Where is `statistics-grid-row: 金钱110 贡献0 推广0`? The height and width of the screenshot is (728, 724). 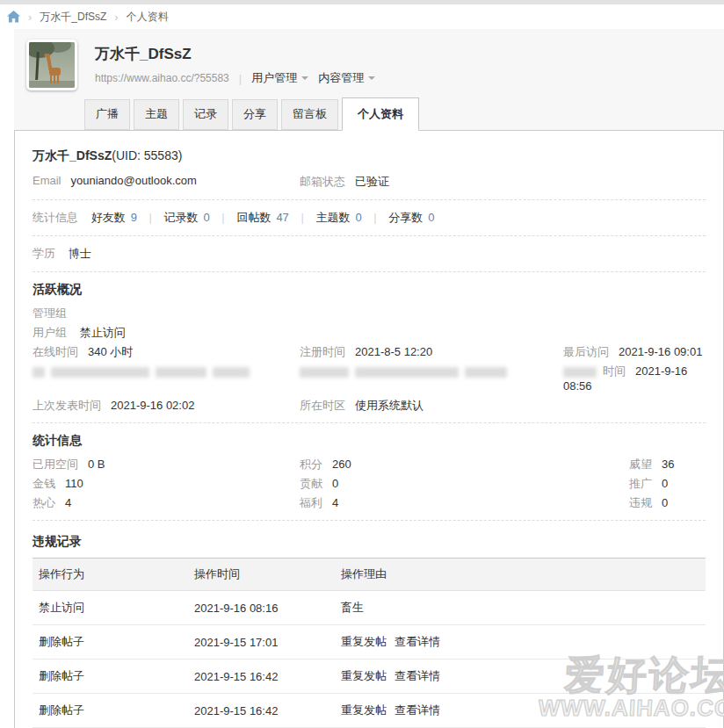 statistics-grid-row: 金钱110 贡献0 推广0 is located at coordinates (369, 483).